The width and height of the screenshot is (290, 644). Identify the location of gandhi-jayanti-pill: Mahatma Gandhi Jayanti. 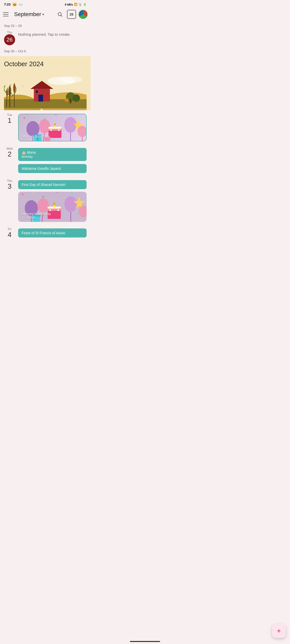
(52, 169).